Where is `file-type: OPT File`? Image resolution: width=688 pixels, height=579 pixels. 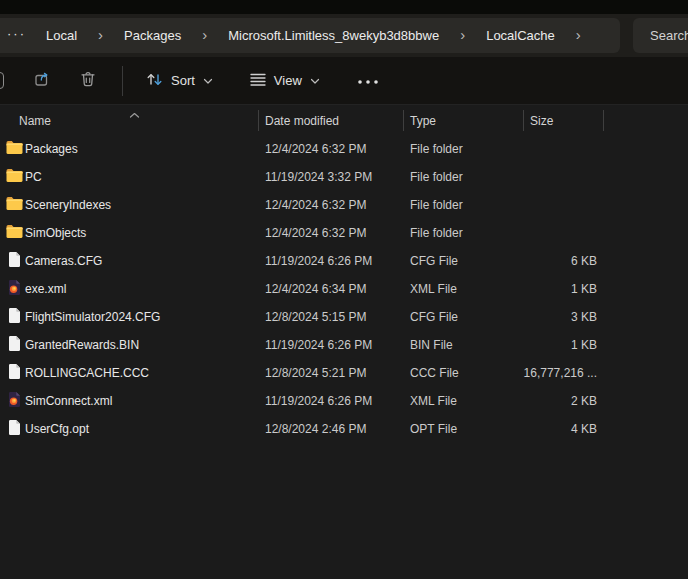 file-type: OPT File is located at coordinates (434, 429).